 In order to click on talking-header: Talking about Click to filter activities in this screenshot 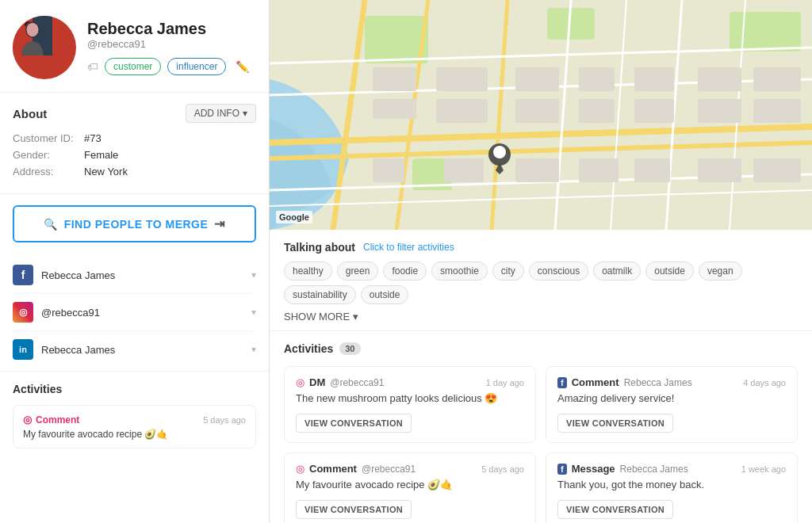, I will do `click(541, 247)`.